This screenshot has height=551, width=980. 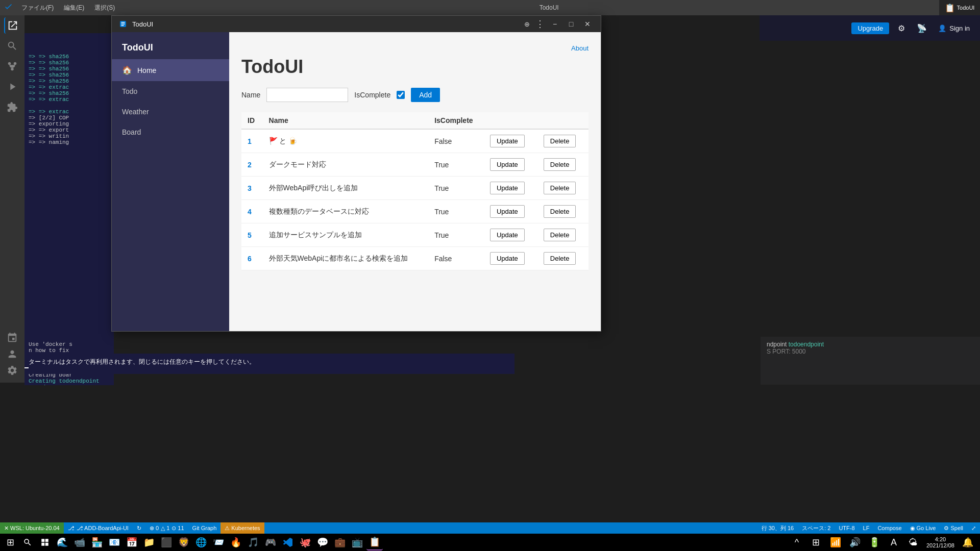 I want to click on status-wsl: ✕ WSL: Ubuntu-20.04, so click(x=32, y=528).